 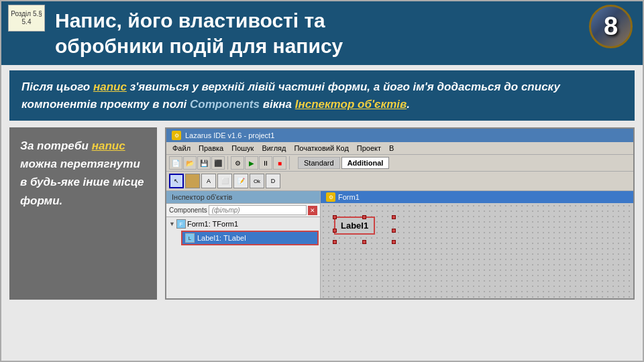 What do you see at coordinates (181, 148) in the screenshot?
I see `menu-file: Файл` at bounding box center [181, 148].